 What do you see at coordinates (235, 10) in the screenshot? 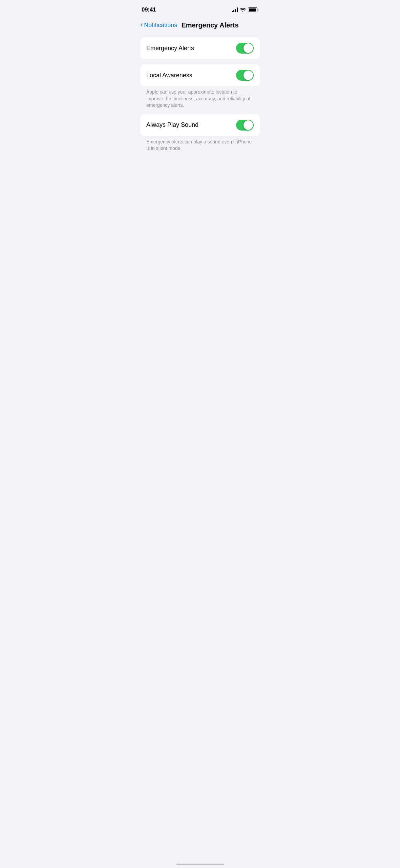
I see `signal-icon` at bounding box center [235, 10].